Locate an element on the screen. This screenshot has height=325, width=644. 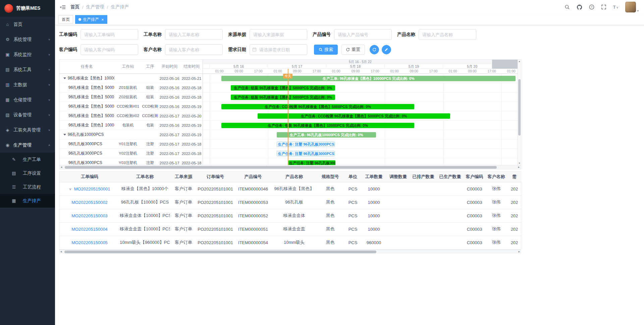
gantt-bar-0: 生产工单: 96孔移液盒【黑色】10000PCS 完成比例: 0% is located at coordinates (368, 78).